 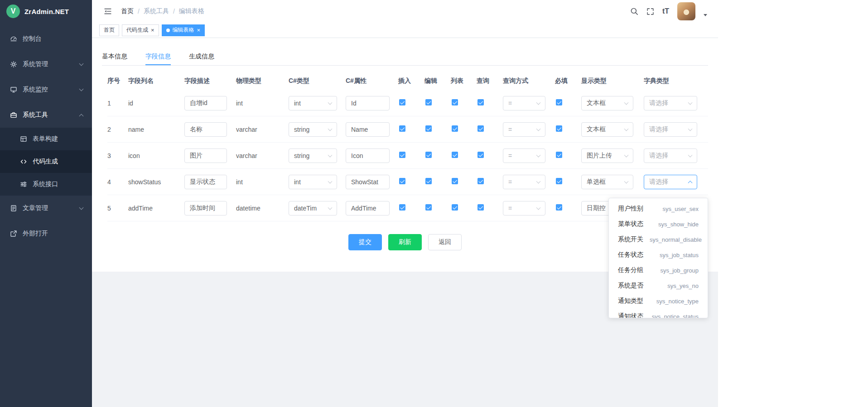 What do you see at coordinates (140, 30) in the screenshot?
I see `tag-code-generation: 代码生成 ×` at bounding box center [140, 30].